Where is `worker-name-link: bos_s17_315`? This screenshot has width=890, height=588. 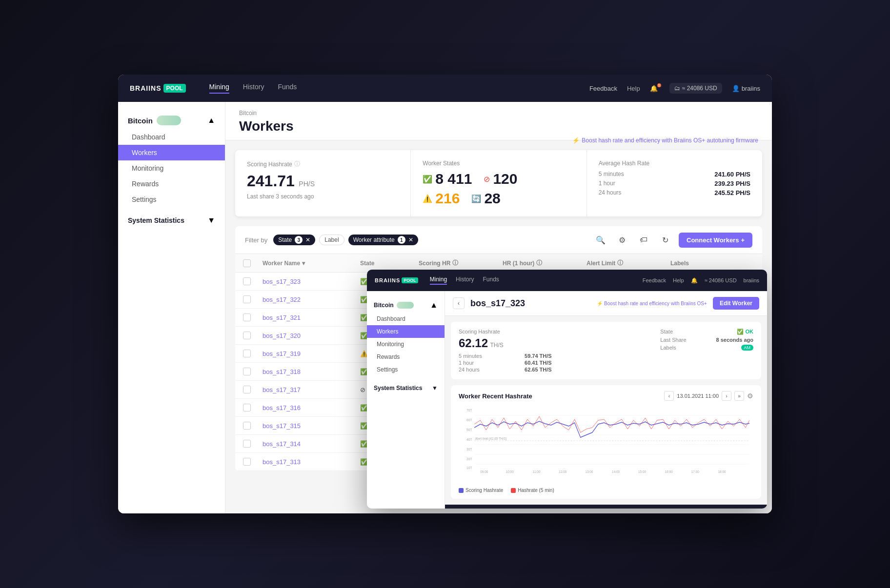
worker-name-link: bos_s17_315 is located at coordinates (282, 426).